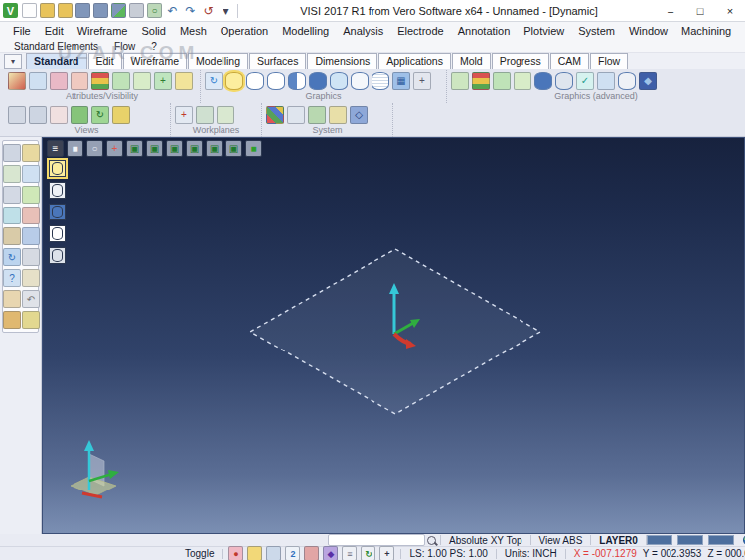  I want to click on axis-triad-icon: +, so click(115, 149).